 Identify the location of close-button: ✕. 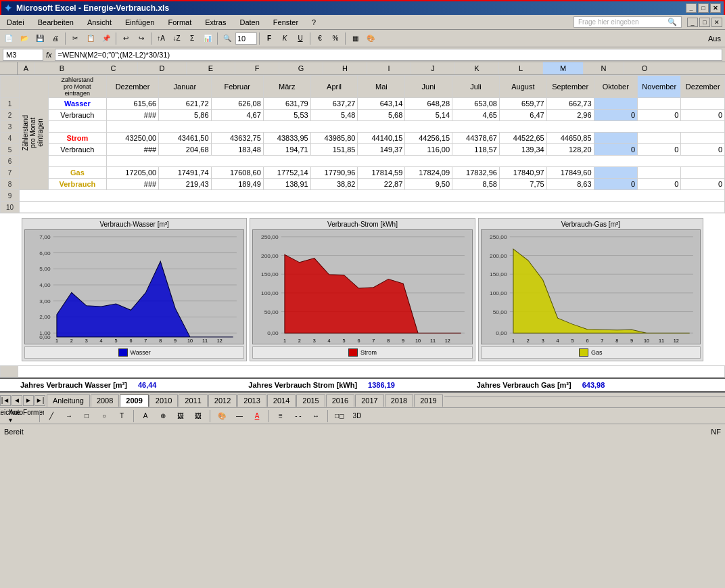
(716, 8).